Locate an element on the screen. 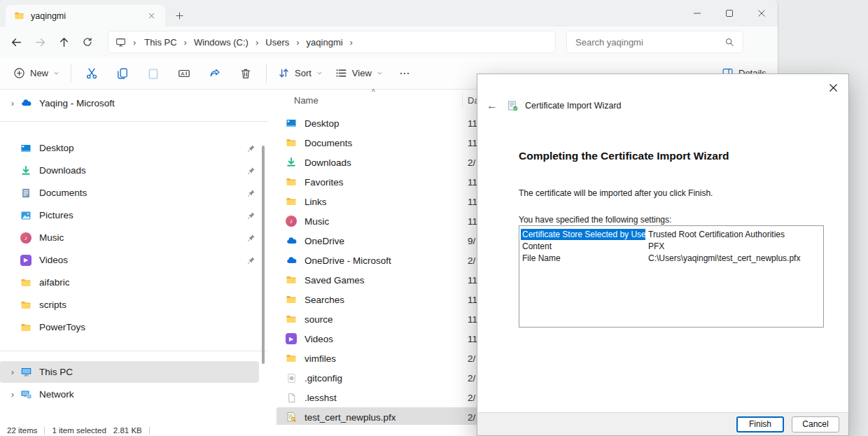 The height and width of the screenshot is (436, 868). sidebar-item-music: ♪Music is located at coordinates (130, 238).